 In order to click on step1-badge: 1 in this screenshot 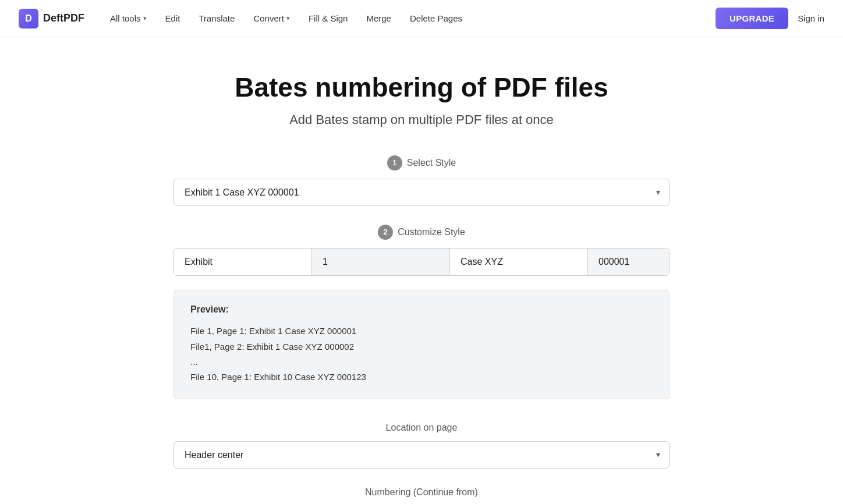, I will do `click(395, 163)`.